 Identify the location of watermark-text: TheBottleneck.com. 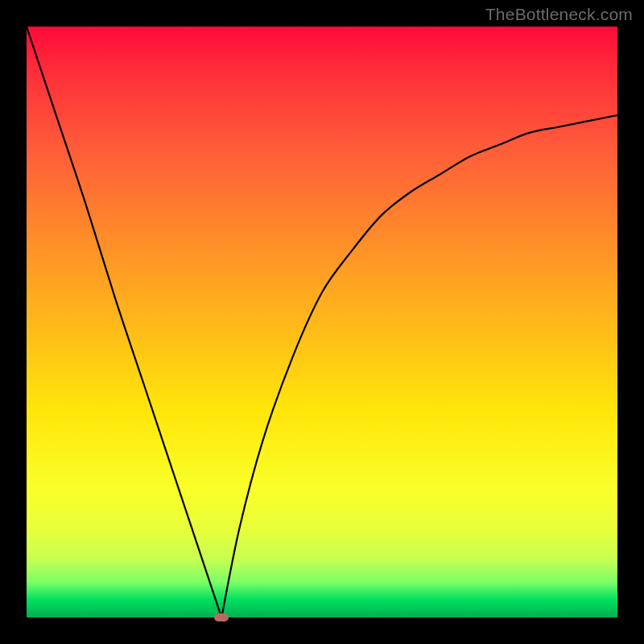
(559, 14).